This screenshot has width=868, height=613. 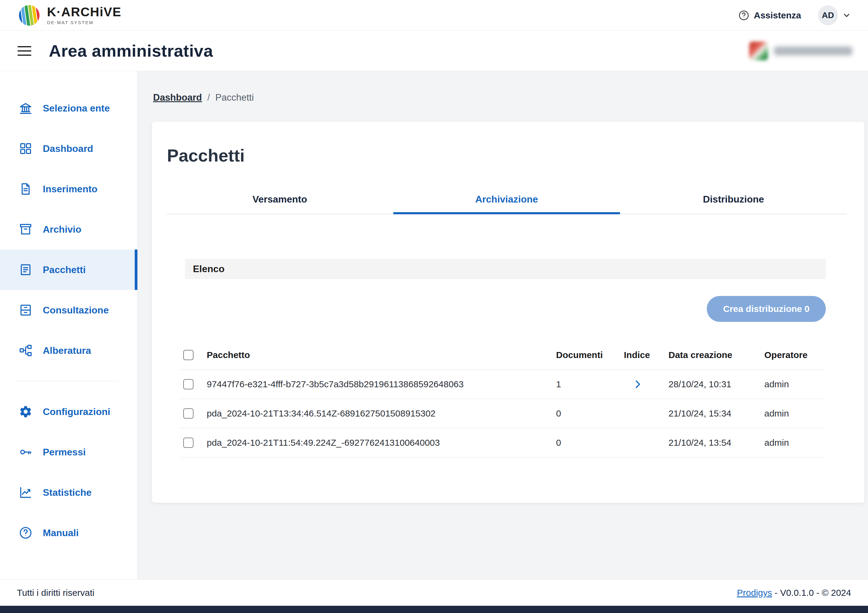 What do you see at coordinates (646, 384) in the screenshot?
I see `cell-indice` at bounding box center [646, 384].